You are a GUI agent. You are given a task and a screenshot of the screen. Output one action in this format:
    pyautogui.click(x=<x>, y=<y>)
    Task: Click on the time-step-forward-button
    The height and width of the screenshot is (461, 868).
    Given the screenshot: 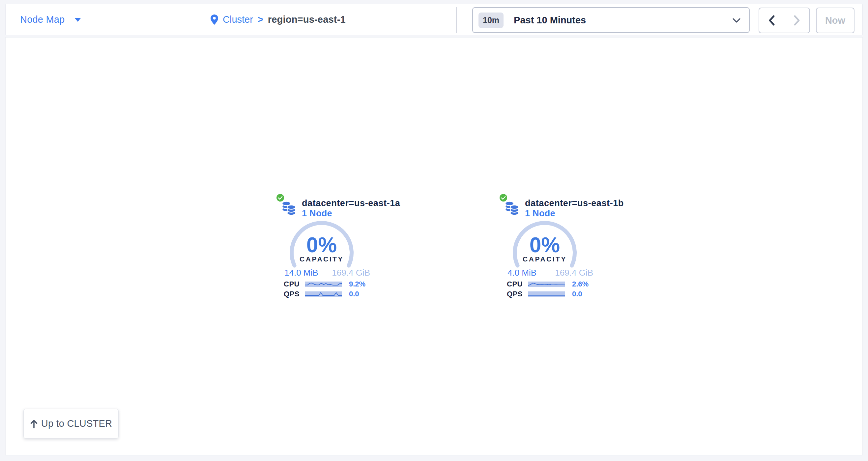 What is the action you would take?
    pyautogui.click(x=797, y=20)
    